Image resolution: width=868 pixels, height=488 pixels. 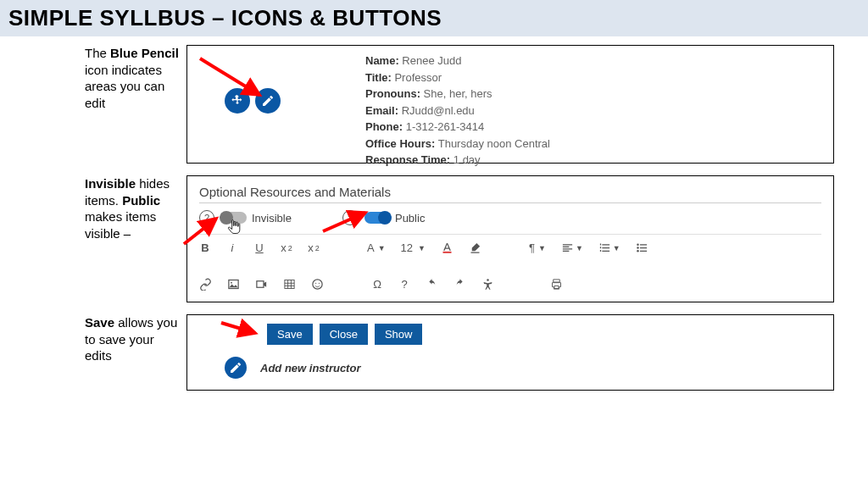 What do you see at coordinates (376, 247) in the screenshot?
I see `font-family-button: A▼` at bounding box center [376, 247].